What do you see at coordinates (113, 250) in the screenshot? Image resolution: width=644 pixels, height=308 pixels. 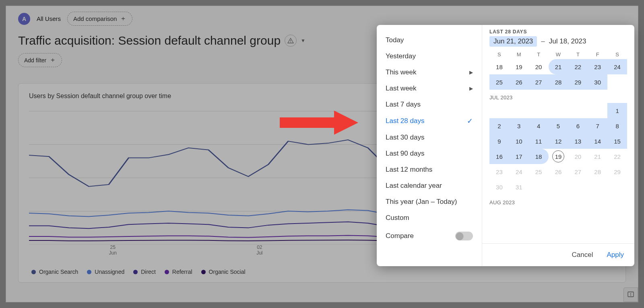 I see `x-axis-tick: 25Jun` at bounding box center [113, 250].